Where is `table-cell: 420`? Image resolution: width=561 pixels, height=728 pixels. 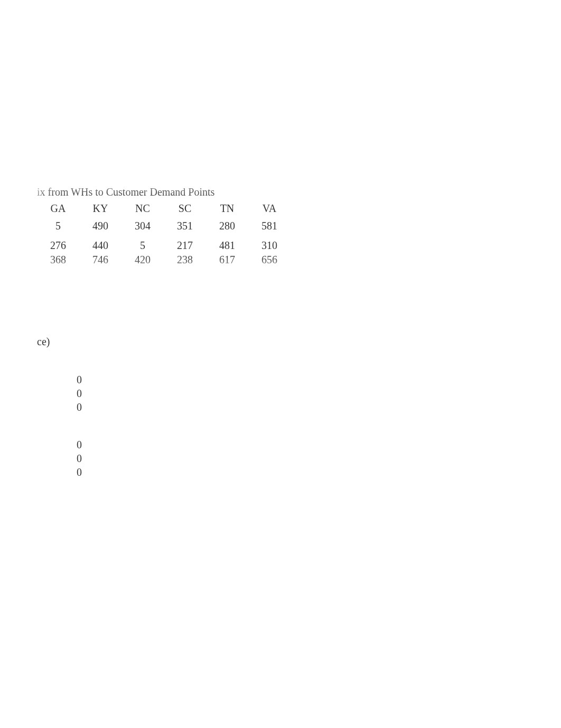 table-cell: 420 is located at coordinates (143, 260).